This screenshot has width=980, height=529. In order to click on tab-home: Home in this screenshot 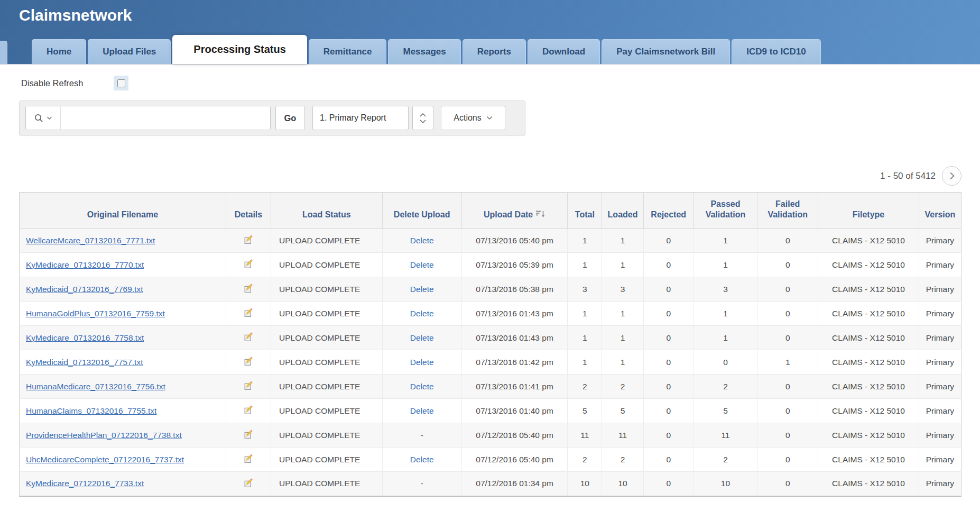, I will do `click(59, 52)`.